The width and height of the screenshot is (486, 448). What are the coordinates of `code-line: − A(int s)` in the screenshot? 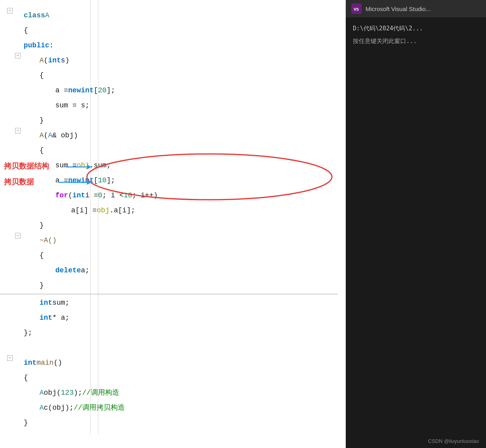 It's located at (181, 60).